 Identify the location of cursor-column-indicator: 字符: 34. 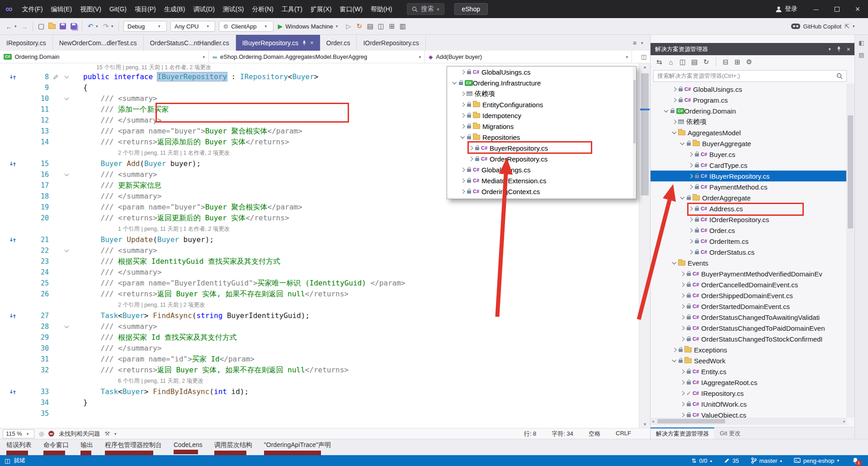
(562, 434).